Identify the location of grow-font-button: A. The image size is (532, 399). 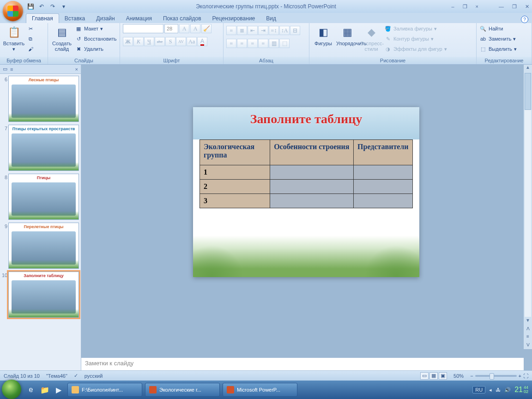
(184, 29).